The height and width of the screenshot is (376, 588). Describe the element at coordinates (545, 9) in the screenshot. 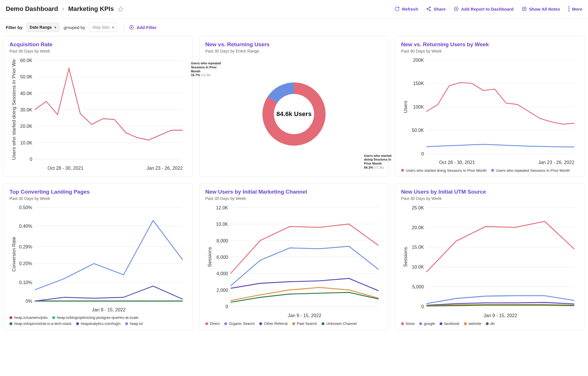

I see `show-notes-label: Show All Notes` at that location.